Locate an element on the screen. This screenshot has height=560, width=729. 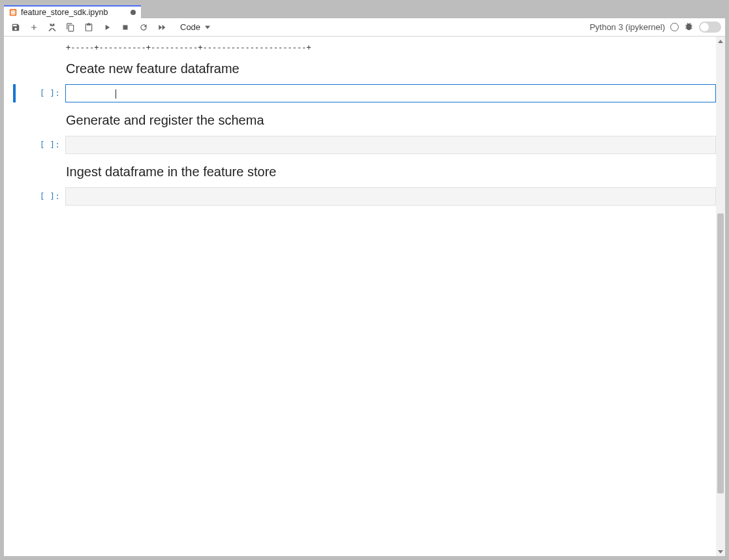
insert-cell-button is located at coordinates (34, 27).